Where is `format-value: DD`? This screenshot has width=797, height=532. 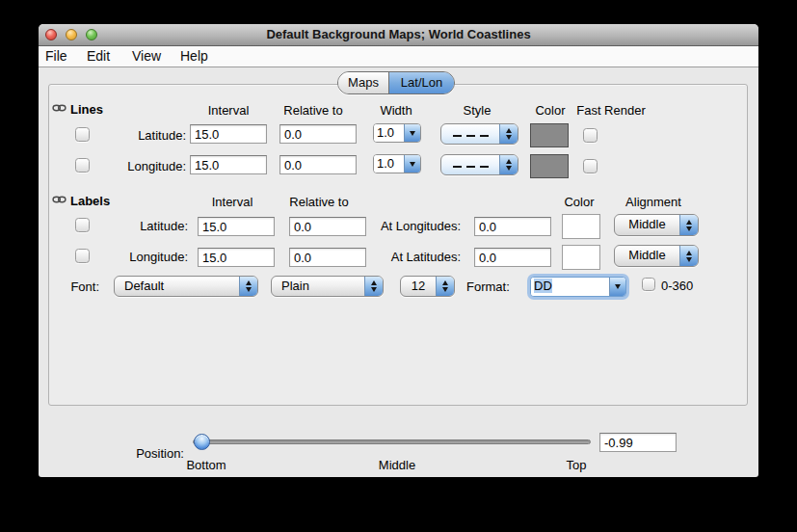 format-value: DD is located at coordinates (544, 285).